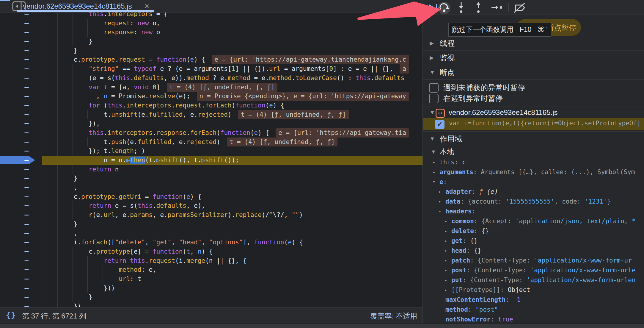 The height and width of the screenshot is (328, 644). What do you see at coordinates (11, 315) in the screenshot?
I see `pretty-print-icon: {}` at bounding box center [11, 315].